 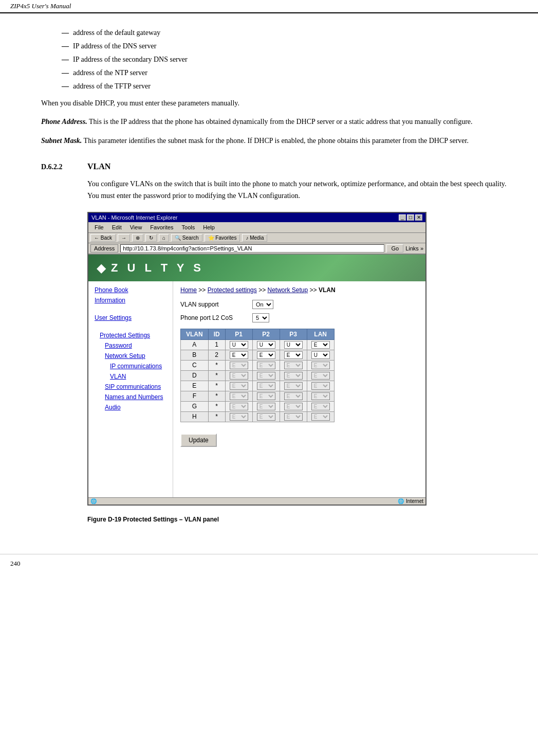 I want to click on page-number: 240, so click(x=15, y=564).